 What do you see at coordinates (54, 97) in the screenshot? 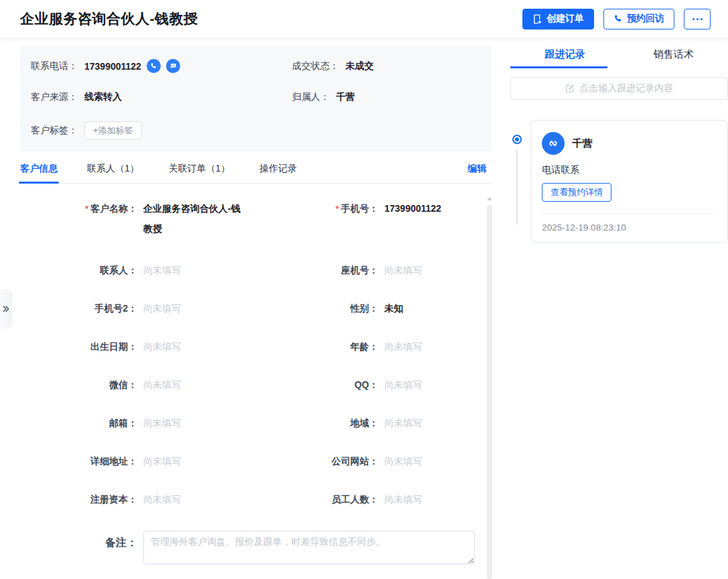
I see `customer-source-label: 客户来源：` at bounding box center [54, 97].